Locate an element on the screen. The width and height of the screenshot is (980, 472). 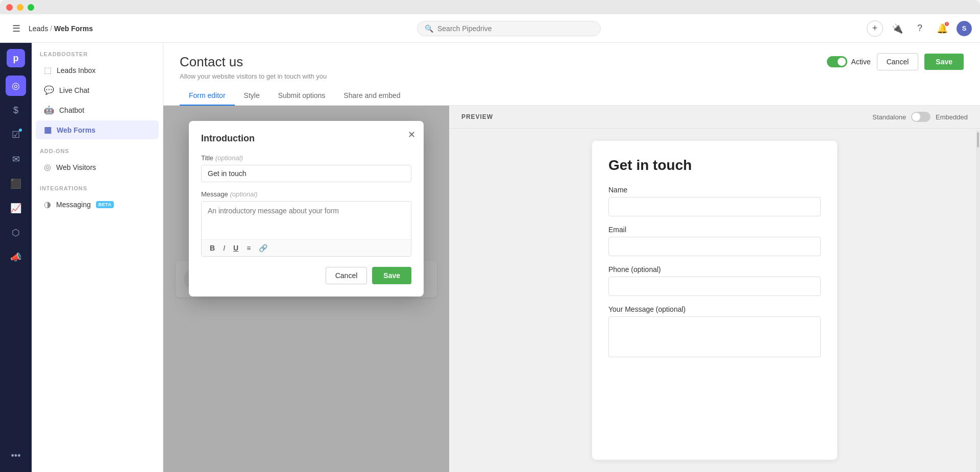
italic-button: I is located at coordinates (224, 248).